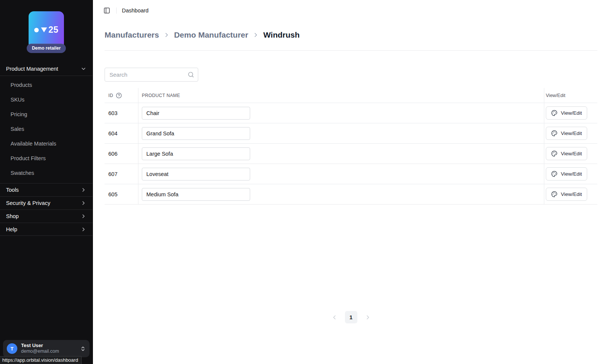 The height and width of the screenshot is (364, 609). I want to click on product-id: 604, so click(113, 133).